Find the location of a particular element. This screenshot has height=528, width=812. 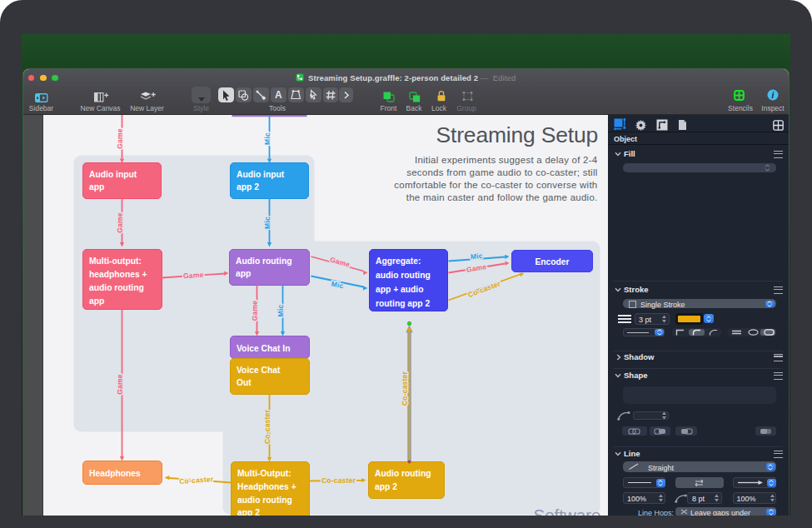

svg-text: Multi-Output: is located at coordinates (265, 473).